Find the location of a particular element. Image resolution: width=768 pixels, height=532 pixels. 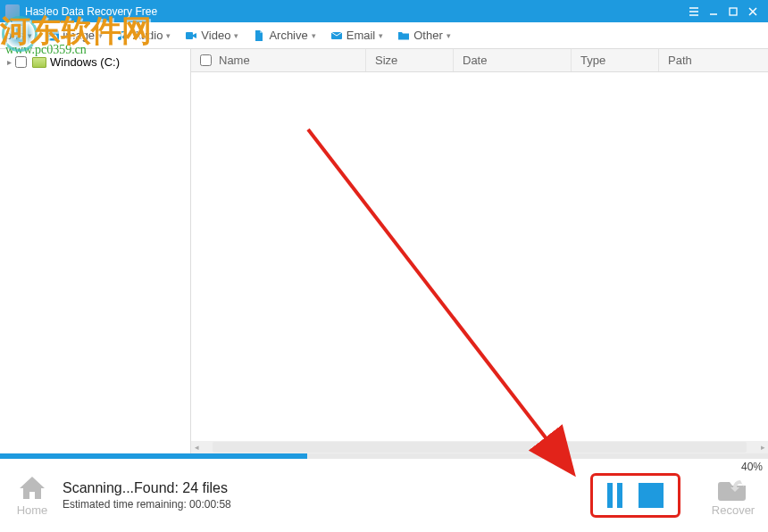

titlebar: Hasleo Data Recovery Free is located at coordinates (384, 11).